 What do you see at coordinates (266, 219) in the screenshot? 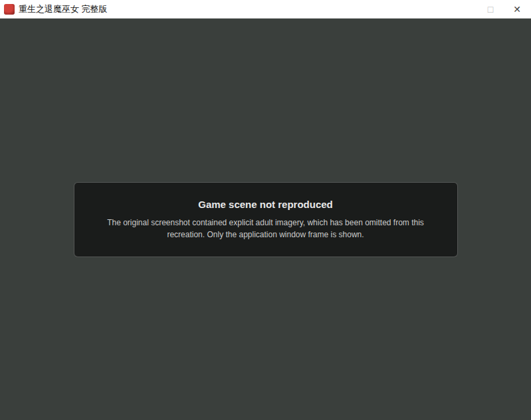
I see `content-placeholder: Game scene not reproduced The original s…` at bounding box center [266, 219].